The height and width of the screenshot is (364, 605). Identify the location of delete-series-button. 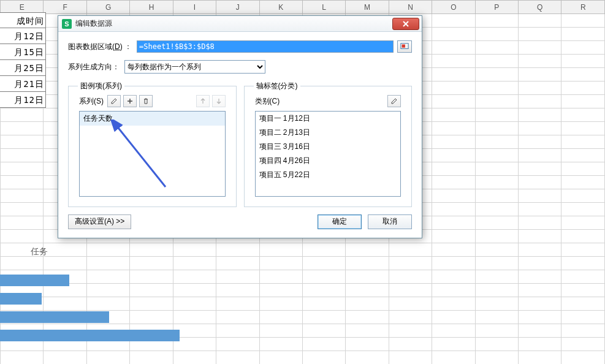
(146, 101).